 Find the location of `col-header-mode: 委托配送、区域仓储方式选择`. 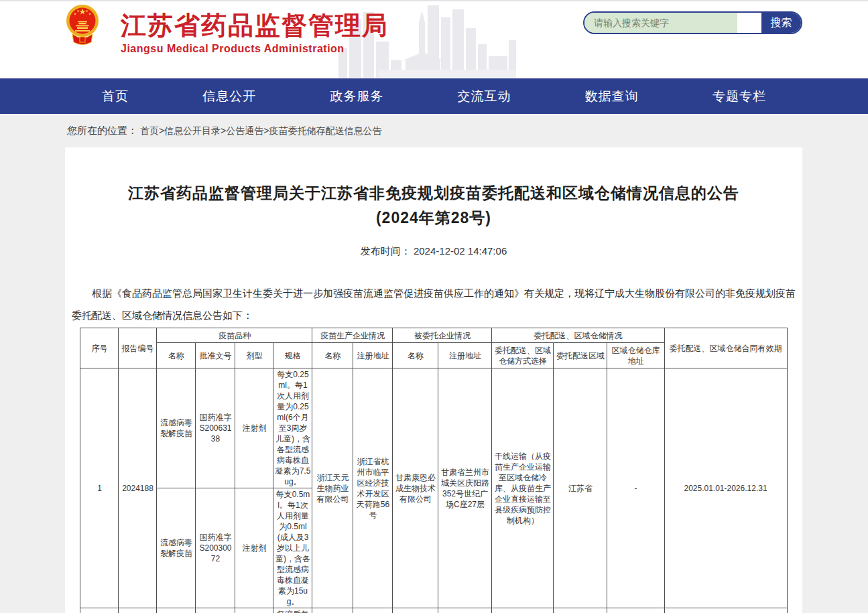

col-header-mode: 委托配送、区域仓储方式选择 is located at coordinates (523, 356).